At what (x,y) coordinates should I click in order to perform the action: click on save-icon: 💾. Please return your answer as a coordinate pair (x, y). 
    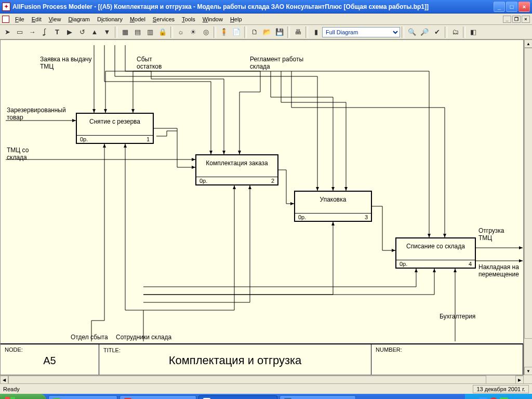
    Looking at the image, I should click on (280, 32).